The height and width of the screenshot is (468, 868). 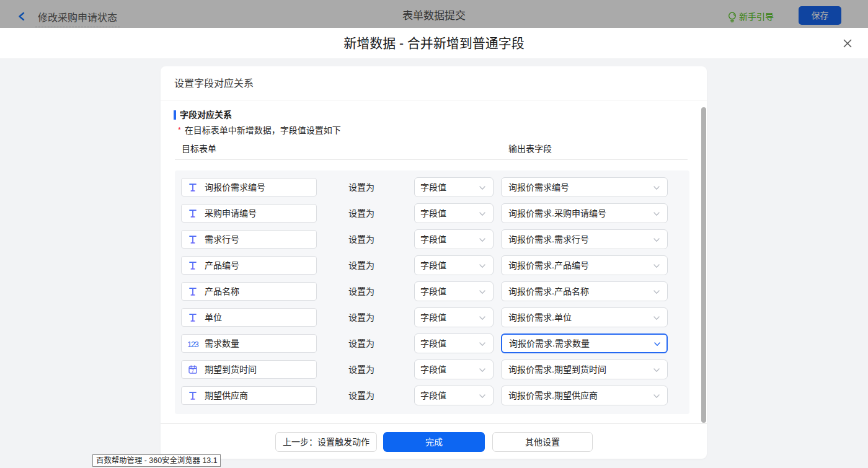 What do you see at coordinates (193, 344) in the screenshot?
I see `svg-text: 123` at bounding box center [193, 344].